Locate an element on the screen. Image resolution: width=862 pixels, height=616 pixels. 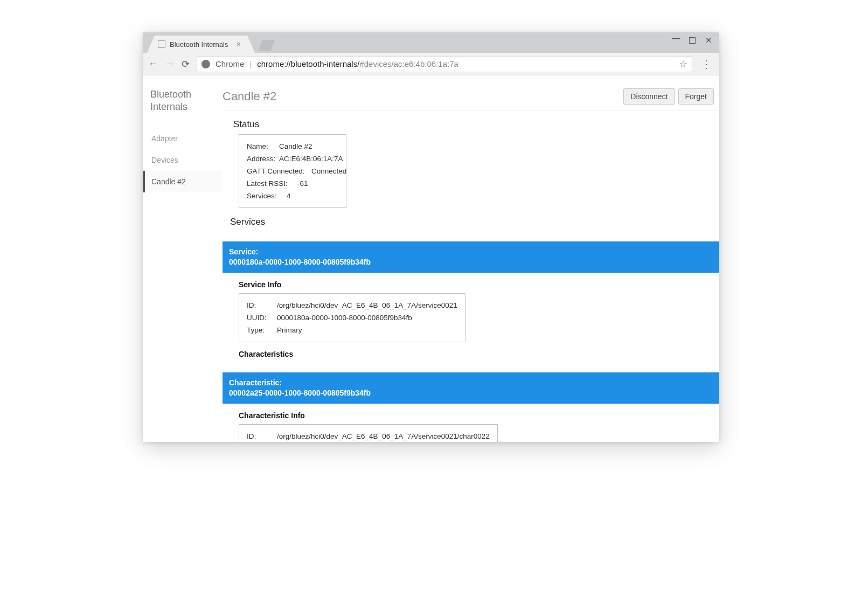
brand-line1: Bluetooth is located at coordinates (171, 94).